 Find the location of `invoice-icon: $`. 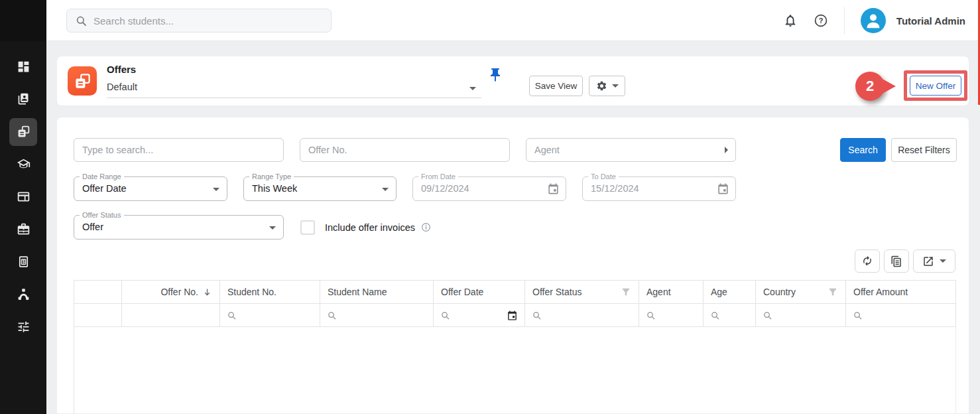

invoice-icon: $ is located at coordinates (24, 261).